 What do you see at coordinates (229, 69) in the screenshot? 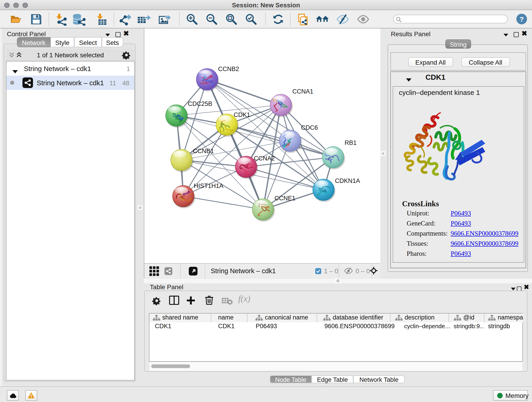
I see `svg-text: CCNB2` at bounding box center [229, 69].